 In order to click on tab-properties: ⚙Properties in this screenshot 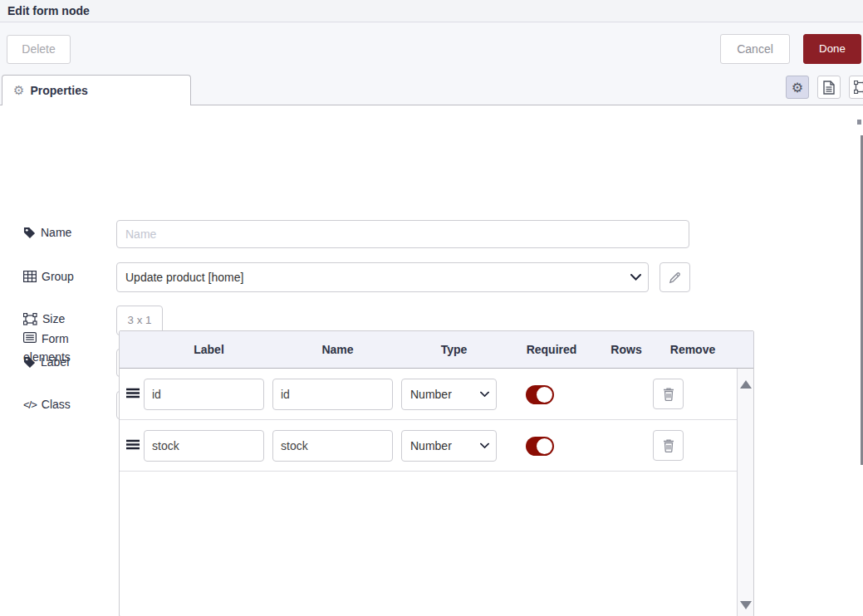, I will do `click(96, 90)`.